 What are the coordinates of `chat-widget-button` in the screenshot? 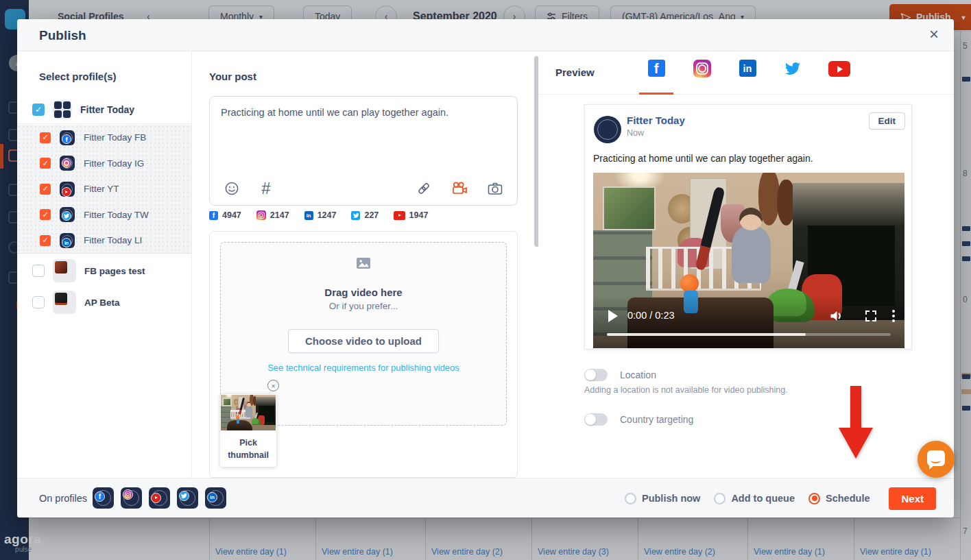 It's located at (936, 459).